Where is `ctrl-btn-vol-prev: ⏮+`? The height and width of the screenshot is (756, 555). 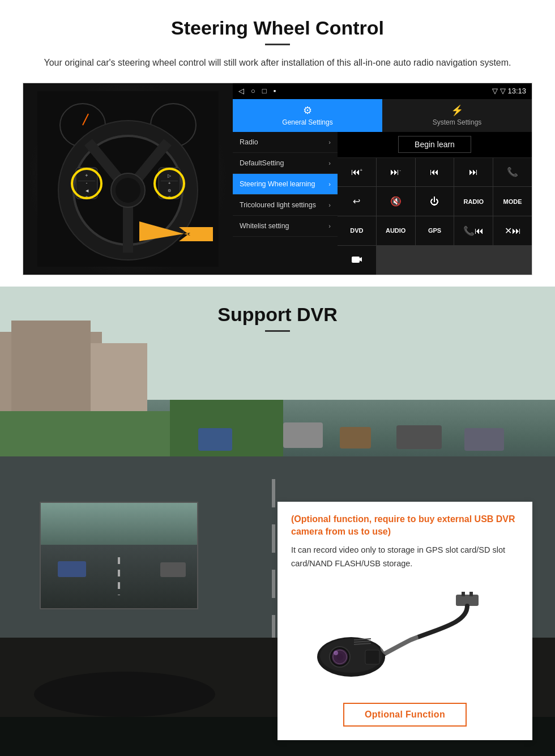 ctrl-btn-vol-prev: ⏮+ is located at coordinates (357, 172).